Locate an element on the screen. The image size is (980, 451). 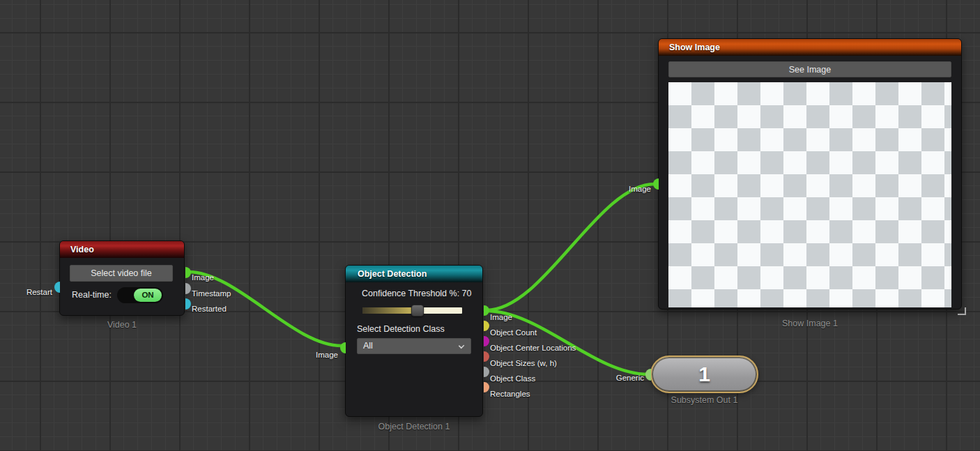
port-label-restarted: Restarted is located at coordinates (209, 309).